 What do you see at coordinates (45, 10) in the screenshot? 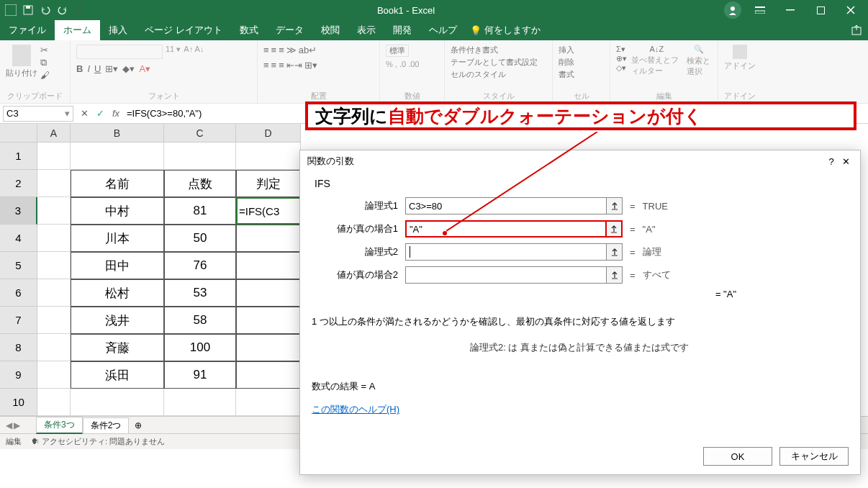
I see `undo-icon` at bounding box center [45, 10].